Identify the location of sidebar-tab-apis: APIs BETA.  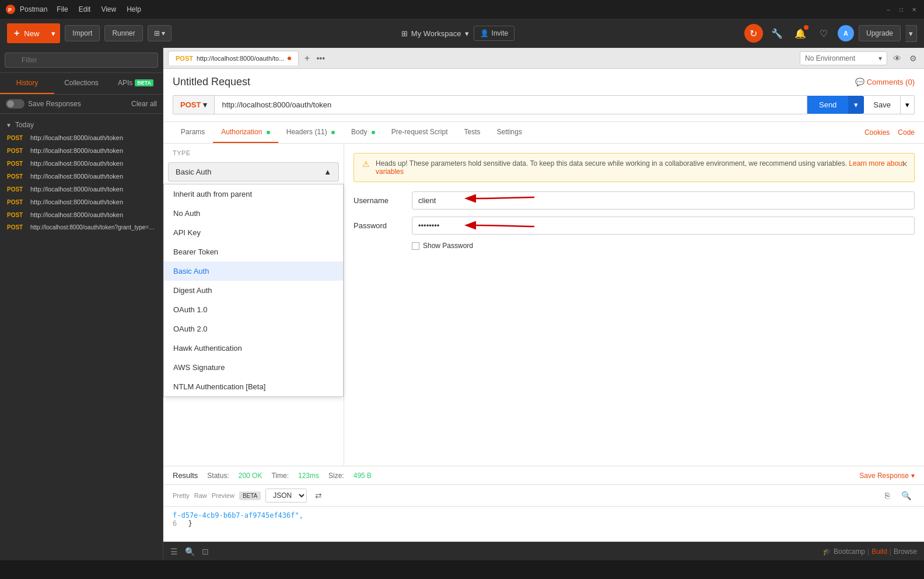
(135, 83).